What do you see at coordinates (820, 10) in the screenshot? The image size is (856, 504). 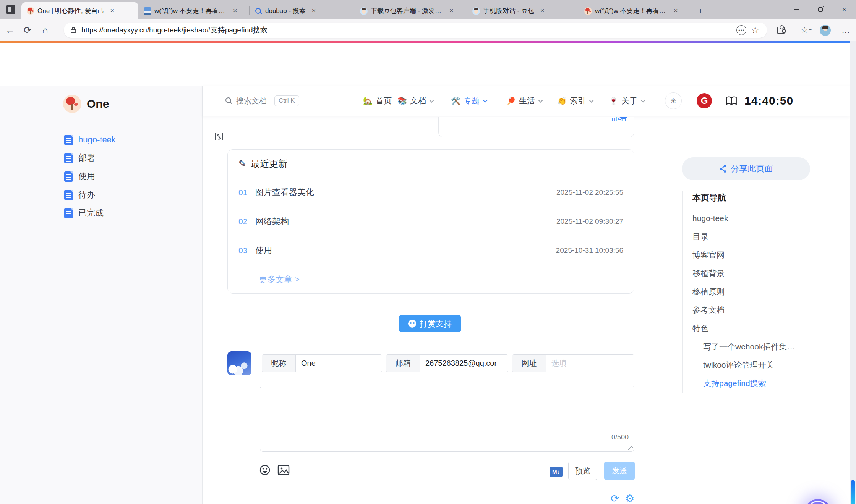 I see `restore-button` at bounding box center [820, 10].